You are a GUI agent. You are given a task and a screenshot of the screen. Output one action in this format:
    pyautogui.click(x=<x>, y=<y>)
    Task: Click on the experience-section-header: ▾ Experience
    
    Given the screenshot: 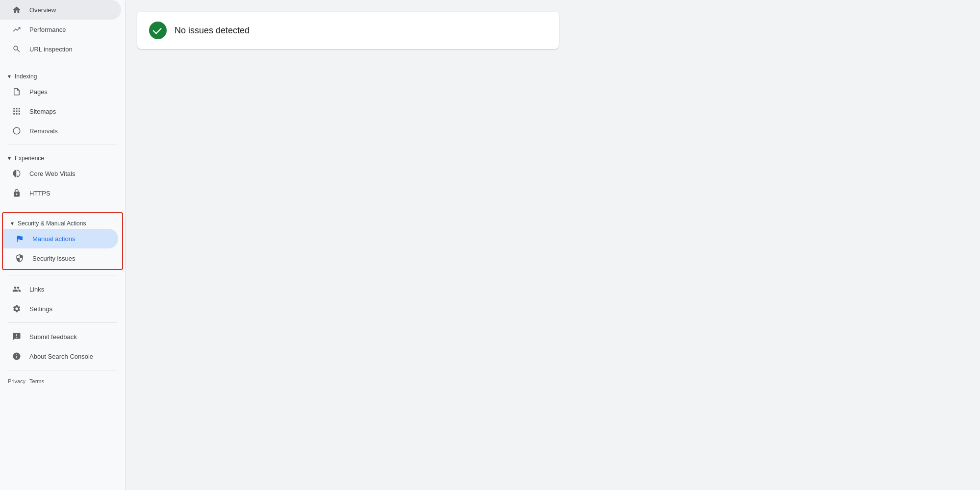 What is the action you would take?
    pyautogui.click(x=63, y=157)
    